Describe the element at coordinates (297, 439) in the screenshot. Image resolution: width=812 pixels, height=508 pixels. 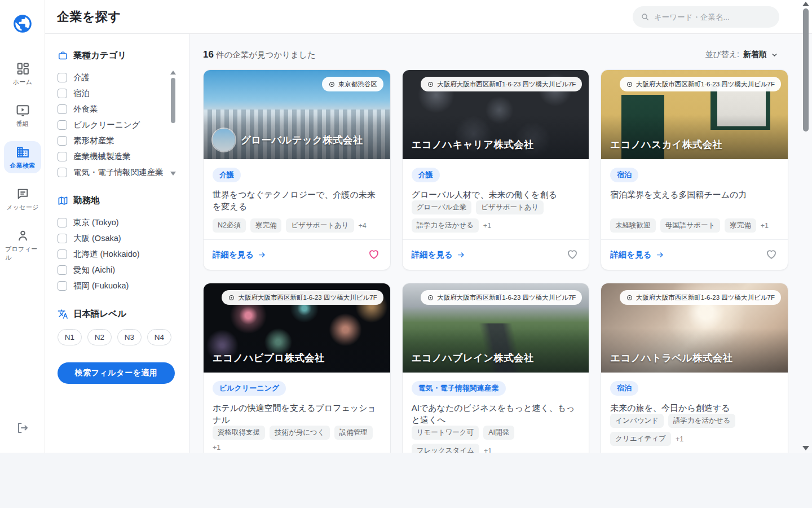
I see `feature-tags: 資格取得支援 技術が身につく 設備管理 +1` at that location.